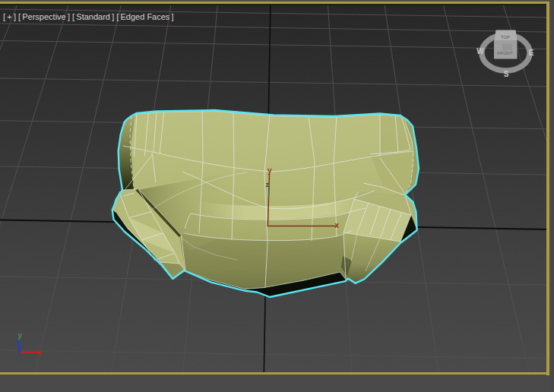 This screenshot has height=392, width=554. I want to click on svg-text: W, so click(480, 52).